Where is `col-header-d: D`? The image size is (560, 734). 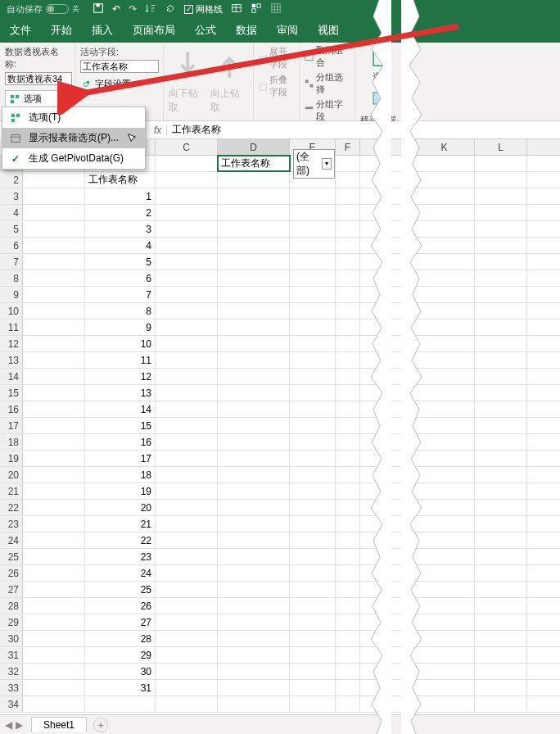 col-header-d: D is located at coordinates (254, 147).